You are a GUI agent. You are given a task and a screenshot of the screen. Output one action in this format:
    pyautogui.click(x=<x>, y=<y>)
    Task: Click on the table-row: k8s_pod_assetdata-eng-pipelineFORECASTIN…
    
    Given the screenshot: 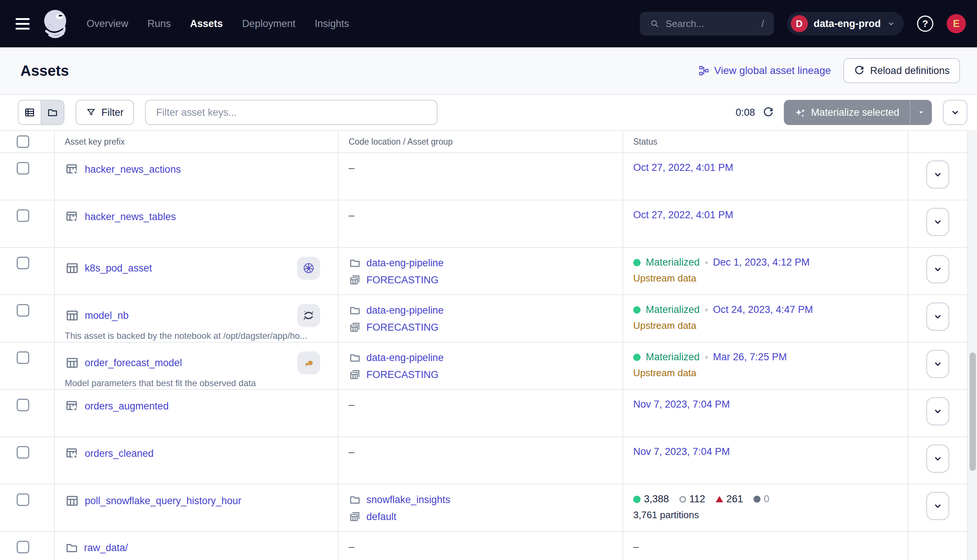 What is the action you would take?
    pyautogui.click(x=489, y=272)
    